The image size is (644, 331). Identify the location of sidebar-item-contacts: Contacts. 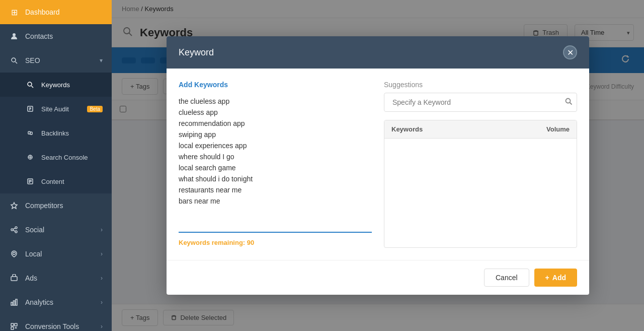
(56, 36).